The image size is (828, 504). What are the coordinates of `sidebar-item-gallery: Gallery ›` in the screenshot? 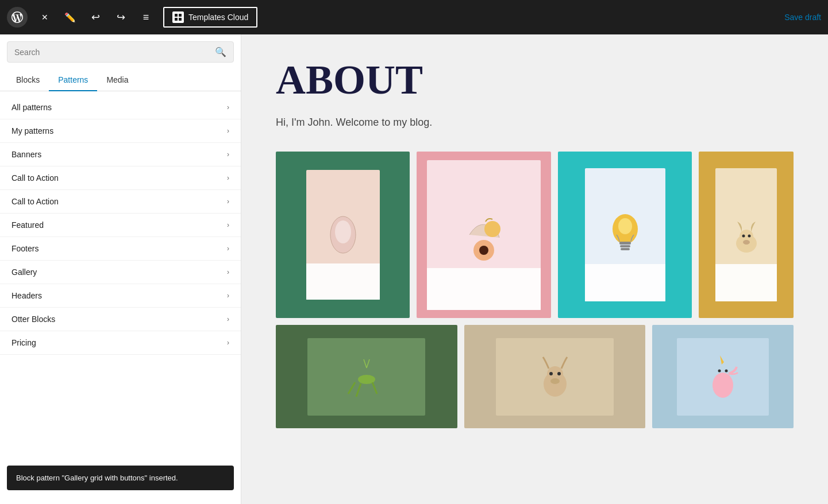 It's located at (121, 272).